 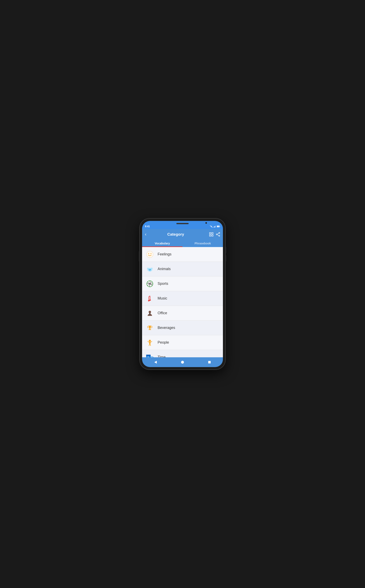 I want to click on list-item: Sports, so click(x=182, y=284).